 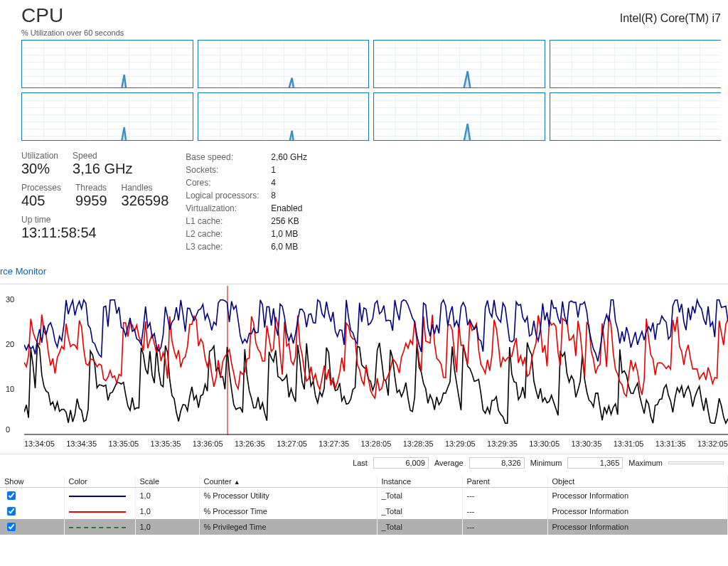 What do you see at coordinates (273, 196) in the screenshot?
I see `value-logical-processors: 8` at bounding box center [273, 196].